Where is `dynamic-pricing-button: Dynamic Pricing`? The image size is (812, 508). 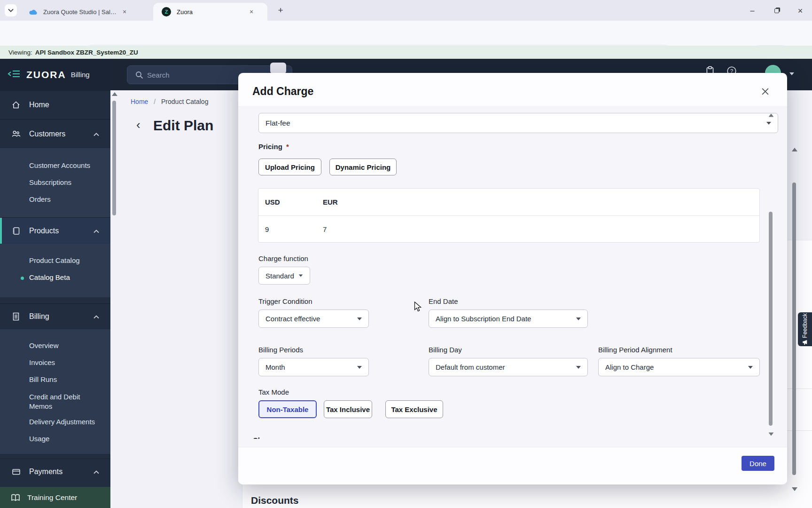 dynamic-pricing-button: Dynamic Pricing is located at coordinates (363, 167).